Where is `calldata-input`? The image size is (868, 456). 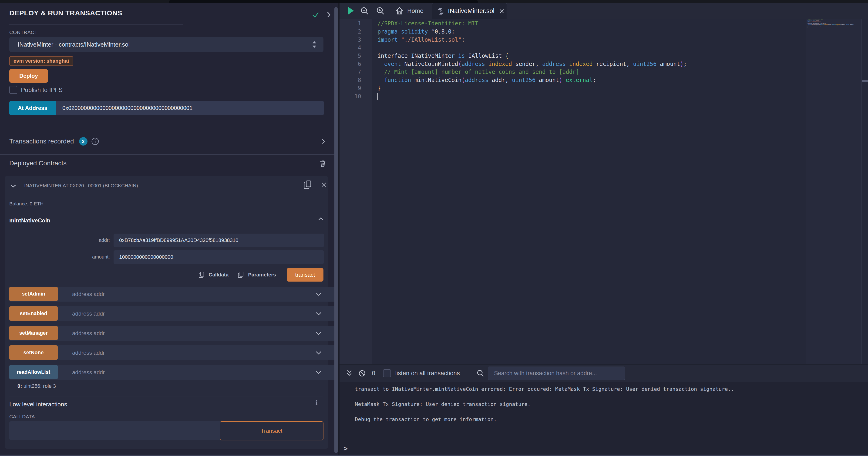 calldata-input is located at coordinates (115, 430).